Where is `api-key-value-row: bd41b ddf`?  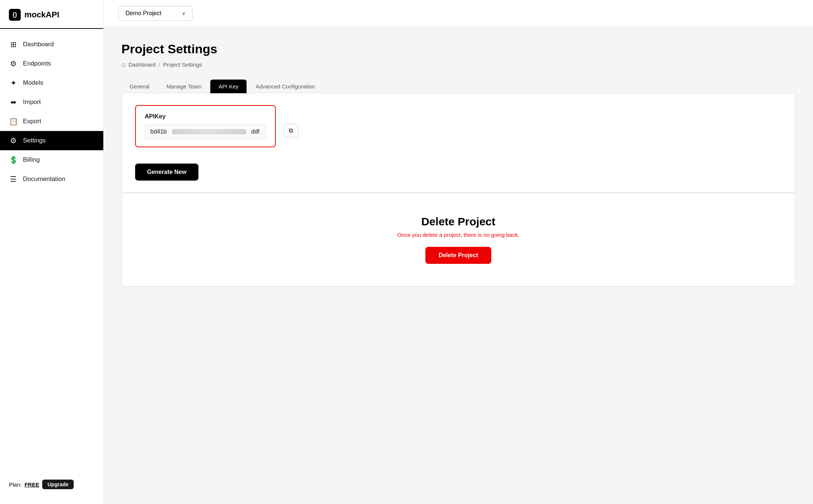
api-key-value-row: bd41b ddf is located at coordinates (205, 132).